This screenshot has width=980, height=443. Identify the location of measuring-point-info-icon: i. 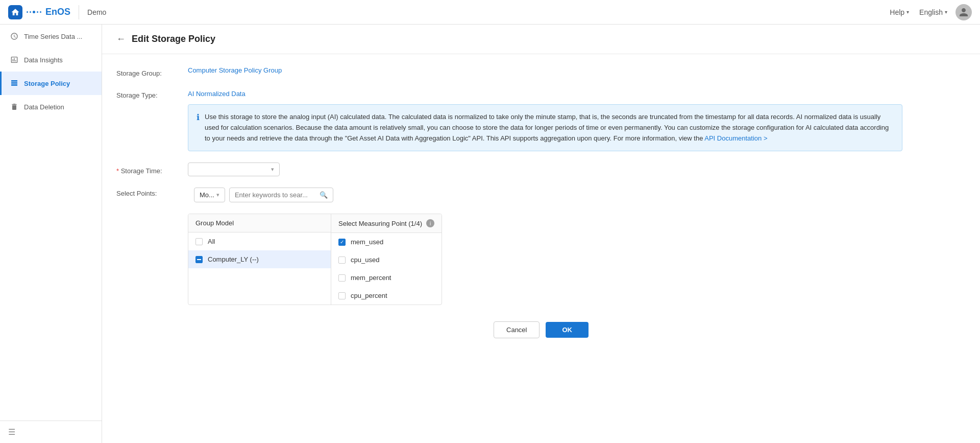
(430, 223).